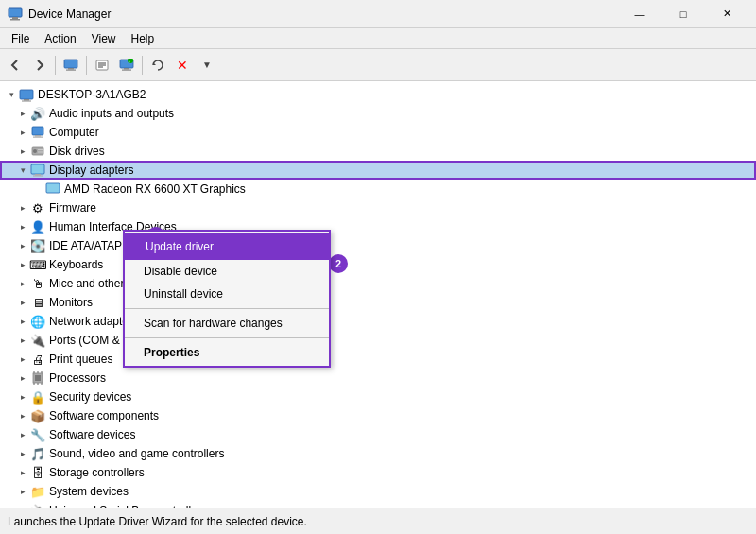  What do you see at coordinates (378, 359) in the screenshot?
I see `tree-item-print: 🖨 Print queues` at bounding box center [378, 359].